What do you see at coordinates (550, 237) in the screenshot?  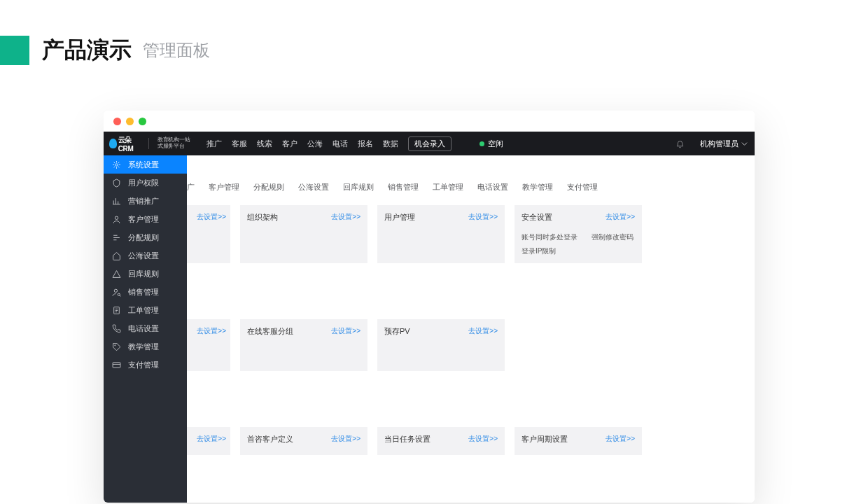 I see `card-item: 账号同时多处登录` at bounding box center [550, 237].